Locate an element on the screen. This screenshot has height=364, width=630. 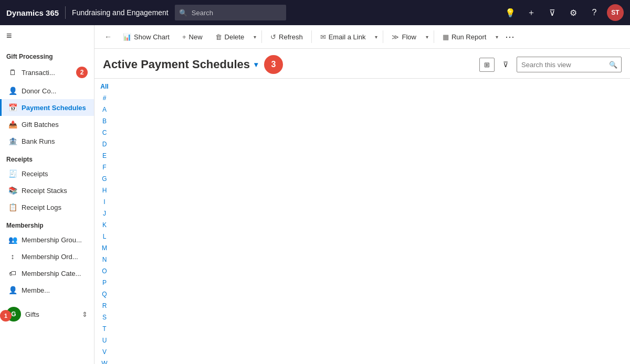
email-chevron-icon: ▾ is located at coordinates (376, 37).